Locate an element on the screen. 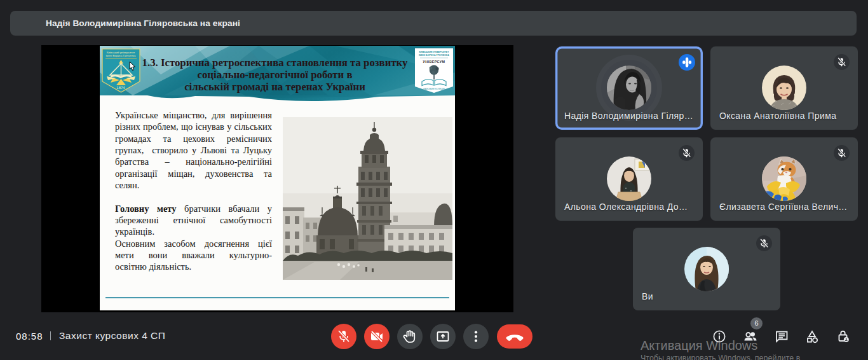 The image size is (868, 360). svg-text: УНІВЕРСУМ is located at coordinates (435, 62).